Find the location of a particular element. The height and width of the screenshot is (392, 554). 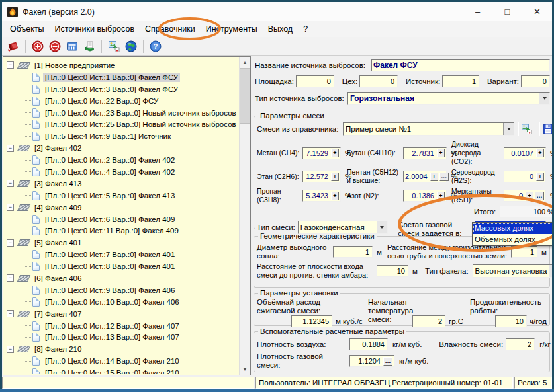

menu-emission-sources: Источники выбросов is located at coordinates (95, 29).